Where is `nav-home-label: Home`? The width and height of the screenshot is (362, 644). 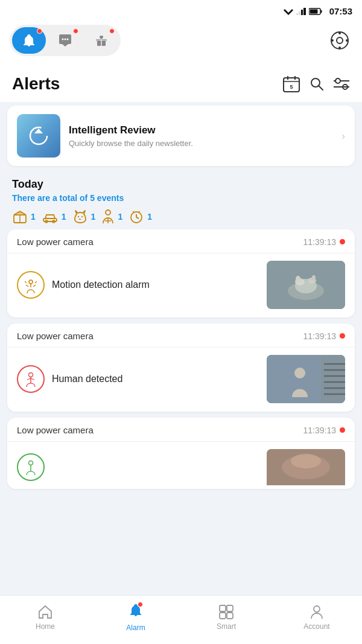 nav-home-label: Home is located at coordinates (45, 626).